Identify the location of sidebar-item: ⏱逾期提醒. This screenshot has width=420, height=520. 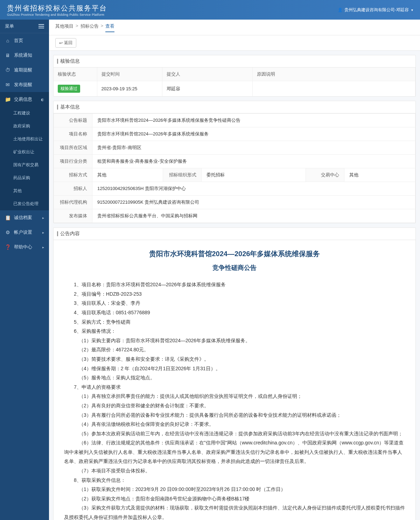
(24, 70).